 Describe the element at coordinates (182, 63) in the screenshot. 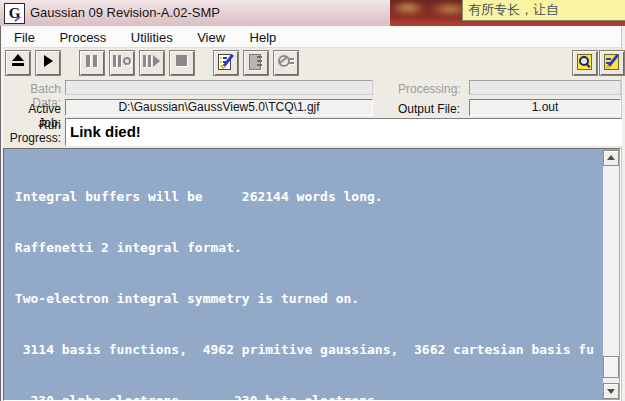

I see `stop-button` at that location.